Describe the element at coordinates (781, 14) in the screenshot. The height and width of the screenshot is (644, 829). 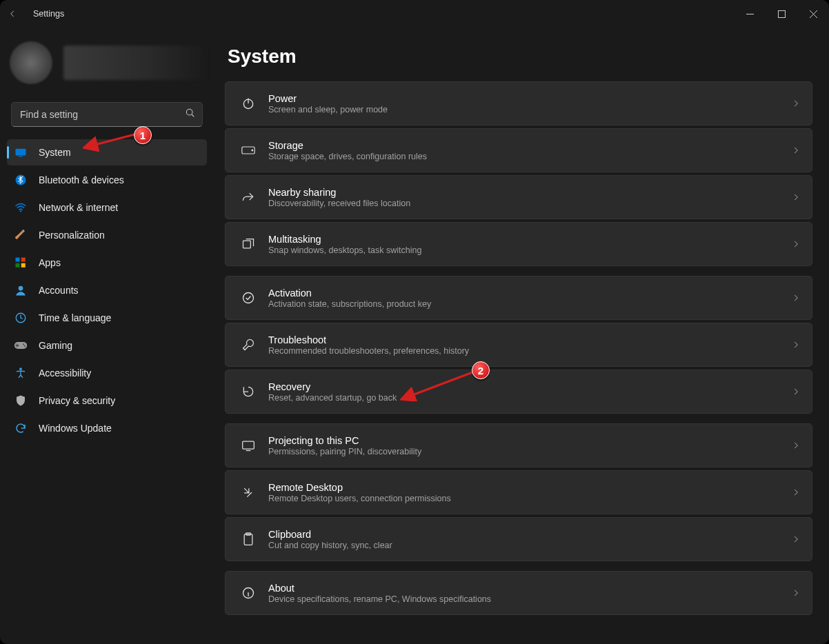
I see `window-controls` at that location.